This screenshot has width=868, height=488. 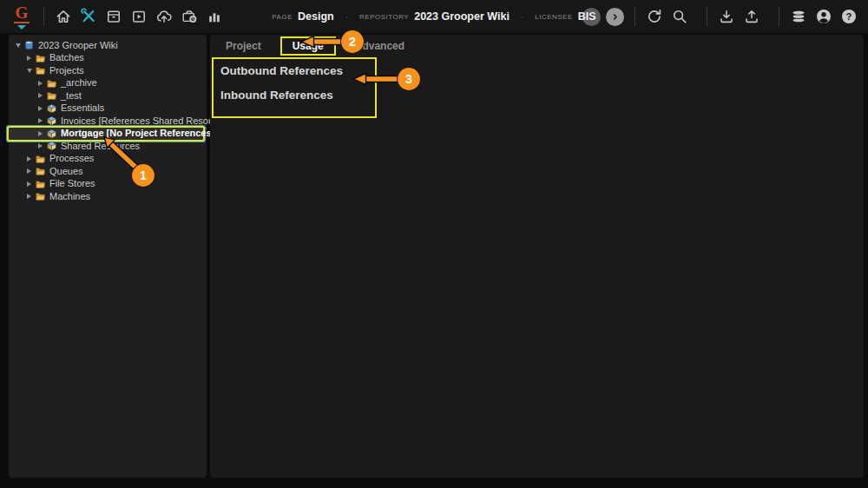 What do you see at coordinates (615, 17) in the screenshot?
I see `forward-icon` at bounding box center [615, 17].